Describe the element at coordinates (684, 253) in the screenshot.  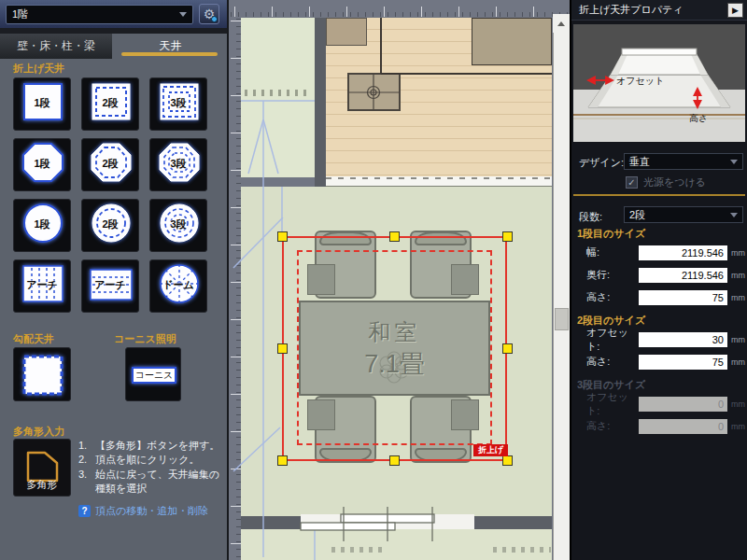
I see `width-input: 2119.546` at that location.